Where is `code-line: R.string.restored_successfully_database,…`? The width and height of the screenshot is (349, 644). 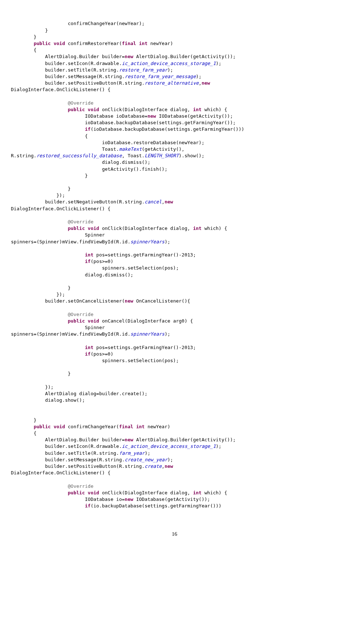
code-line: R.string.restored_successfully_database,… is located at coordinates (108, 155).